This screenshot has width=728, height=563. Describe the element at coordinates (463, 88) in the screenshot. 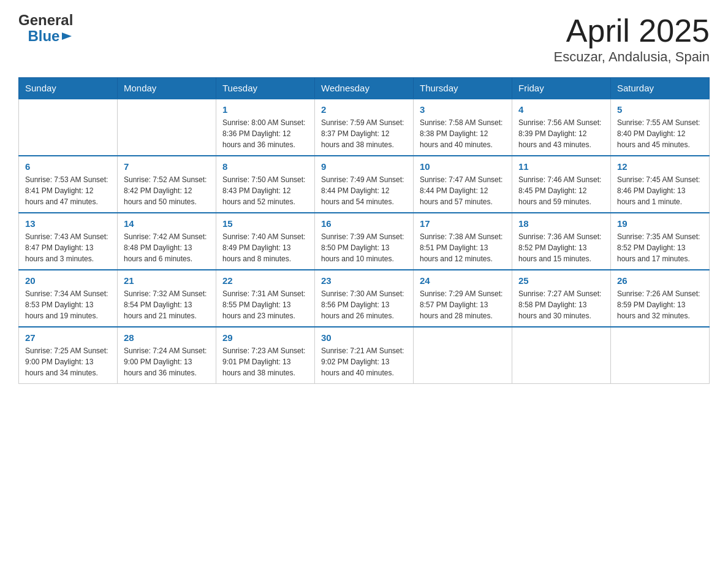

I see `calendar-day-header: Thursday` at that location.